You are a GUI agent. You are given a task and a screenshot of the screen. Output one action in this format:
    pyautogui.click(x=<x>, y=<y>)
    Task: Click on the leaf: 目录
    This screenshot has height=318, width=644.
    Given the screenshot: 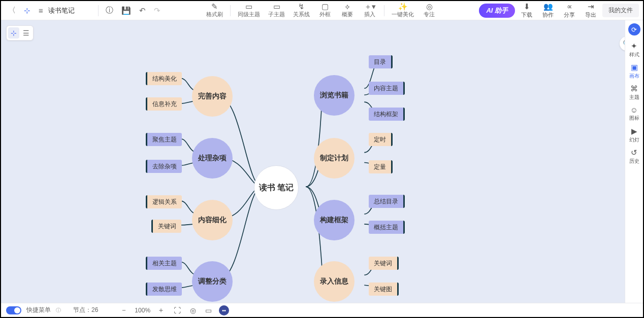 What is the action you would take?
    pyautogui.click(x=381, y=62)
    